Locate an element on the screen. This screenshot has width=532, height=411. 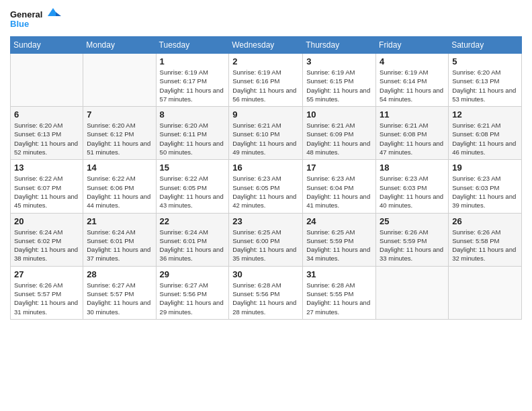
day-number: 12 is located at coordinates (485, 114).